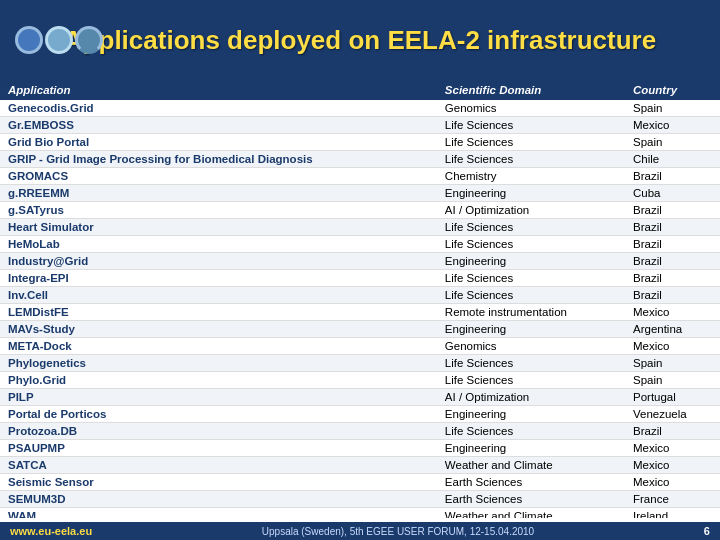  What do you see at coordinates (360, 514) in the screenshot?
I see `table-row: WAMWeather and ClimateIreland` at bounding box center [360, 514].